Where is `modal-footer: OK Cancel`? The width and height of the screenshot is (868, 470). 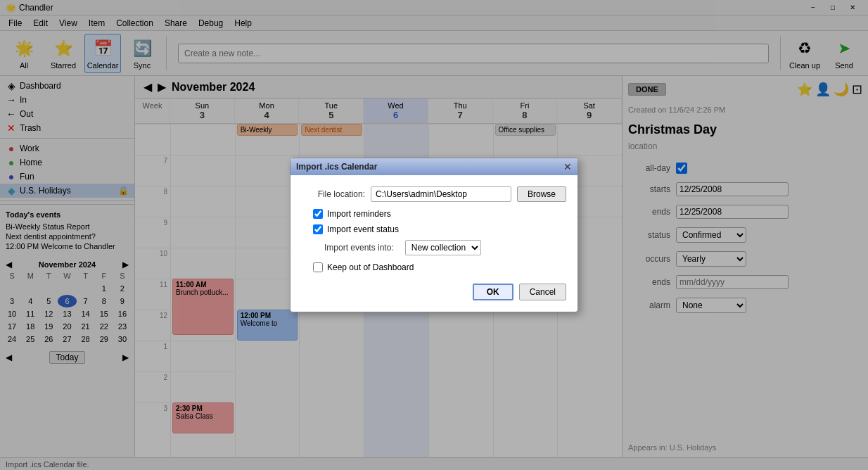 modal-footer: OK Cancel is located at coordinates (434, 289).